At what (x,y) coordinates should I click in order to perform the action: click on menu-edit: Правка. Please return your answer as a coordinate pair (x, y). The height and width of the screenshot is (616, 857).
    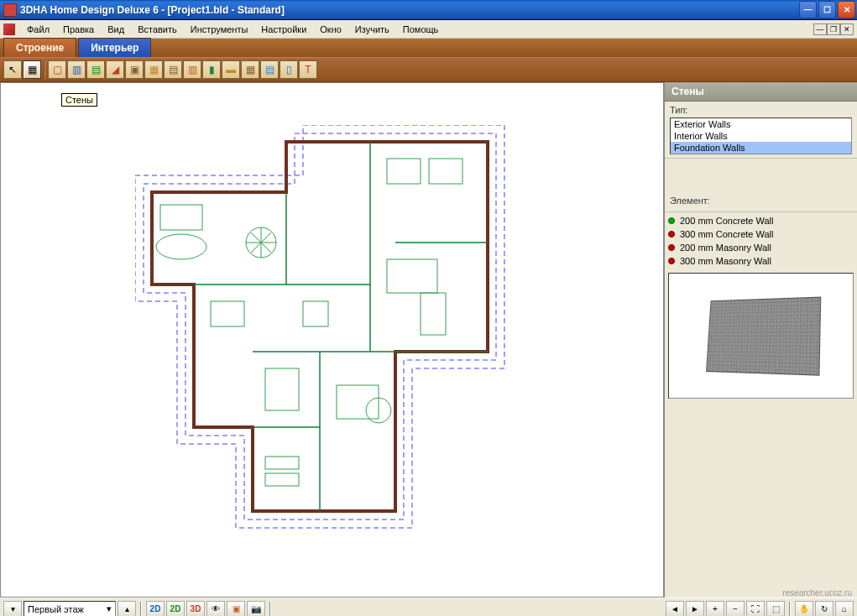
    Looking at the image, I should click on (79, 29).